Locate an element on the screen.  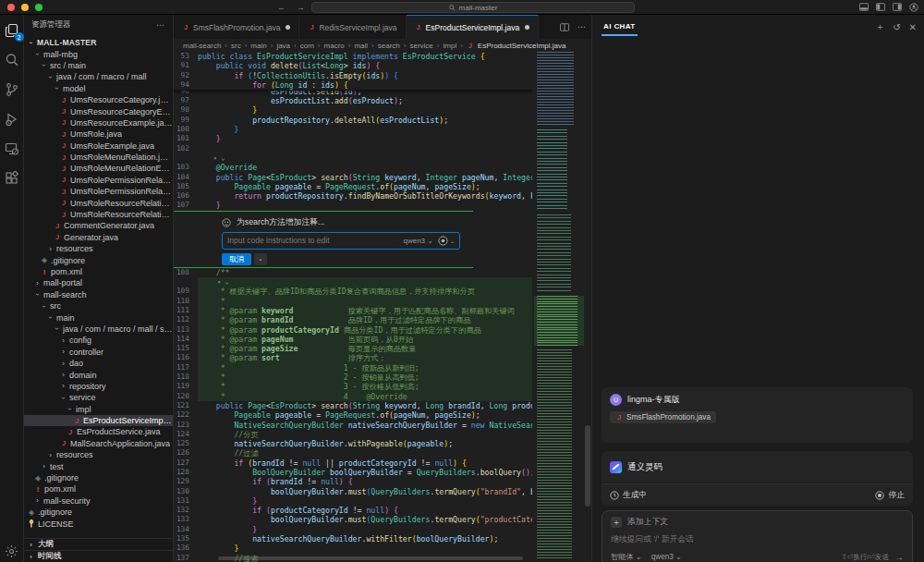
tree-item-mall-master: ›MALL-MASTER is located at coordinates (98, 43).